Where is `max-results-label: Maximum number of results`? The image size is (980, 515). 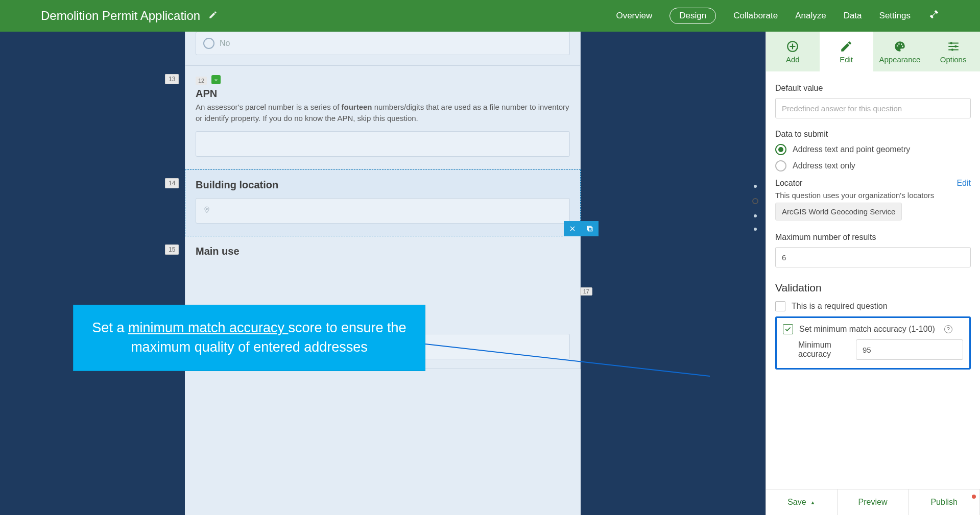
max-results-label: Maximum number of results is located at coordinates (873, 237).